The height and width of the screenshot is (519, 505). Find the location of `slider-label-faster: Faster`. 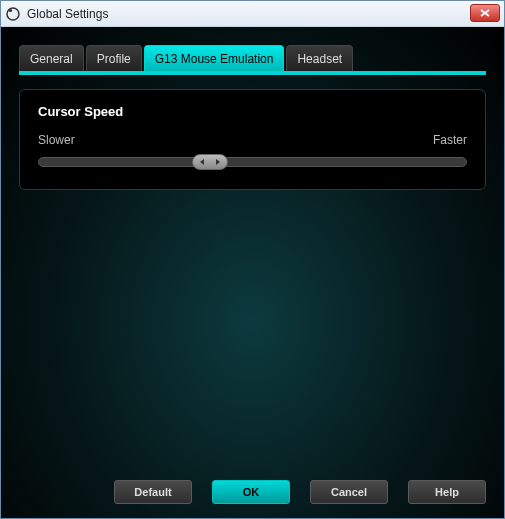

slider-label-faster: Faster is located at coordinates (450, 140).